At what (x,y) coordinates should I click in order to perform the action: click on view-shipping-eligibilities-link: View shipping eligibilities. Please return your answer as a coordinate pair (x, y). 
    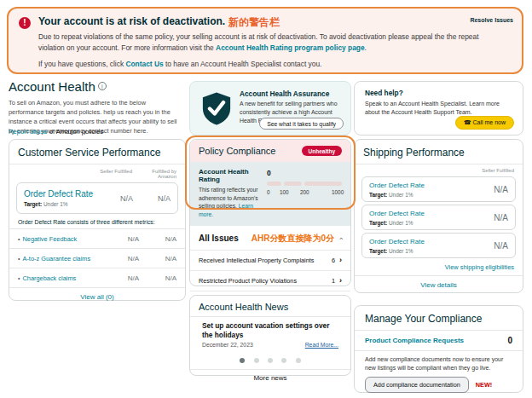
    Looking at the image, I should click on (438, 268).